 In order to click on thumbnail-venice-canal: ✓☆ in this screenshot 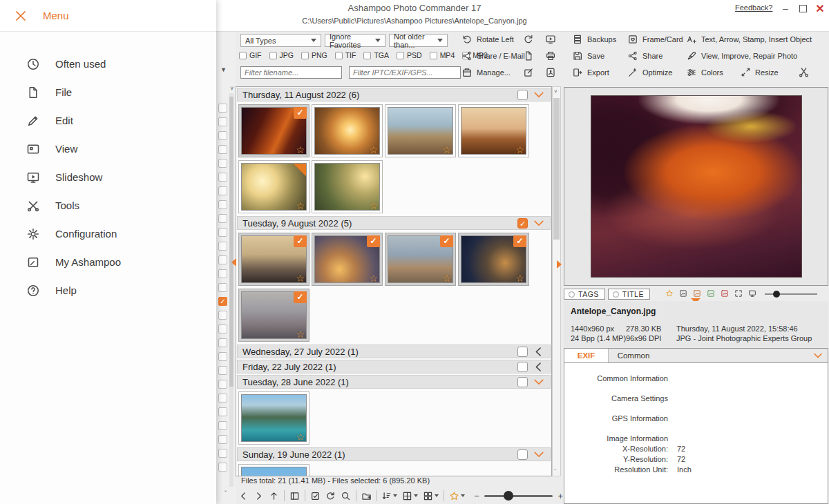, I will do `click(274, 315)`.